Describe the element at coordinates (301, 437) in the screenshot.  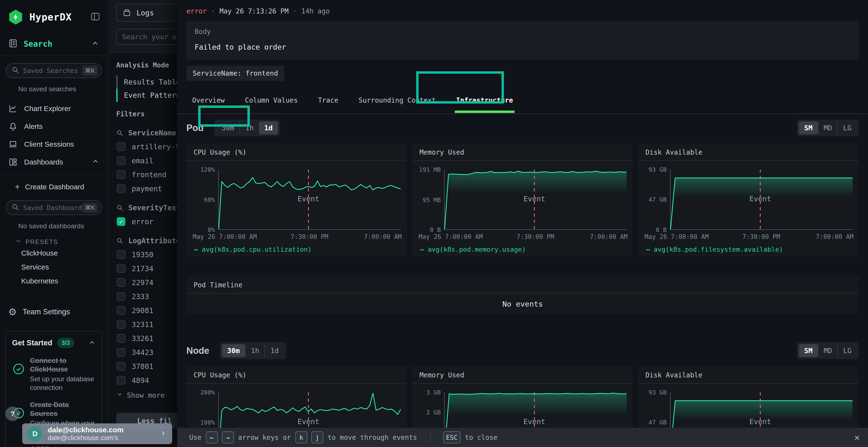
I see `k-key: k` at that location.